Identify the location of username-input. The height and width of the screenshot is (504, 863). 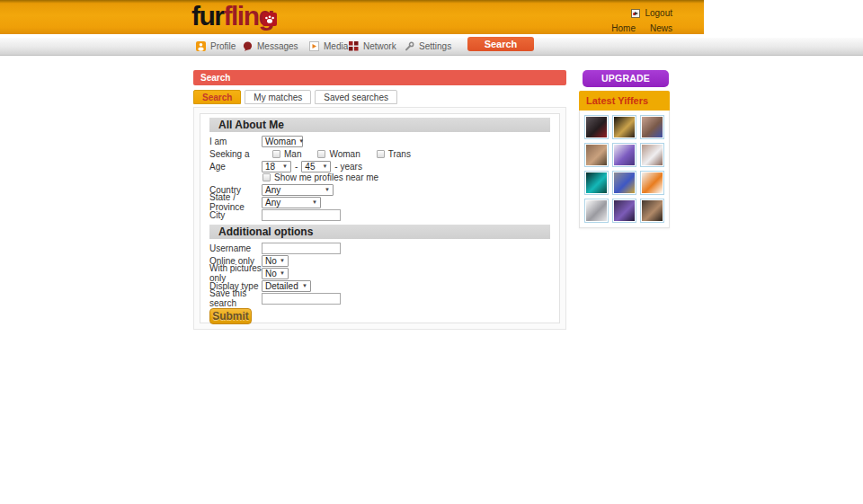
(301, 248).